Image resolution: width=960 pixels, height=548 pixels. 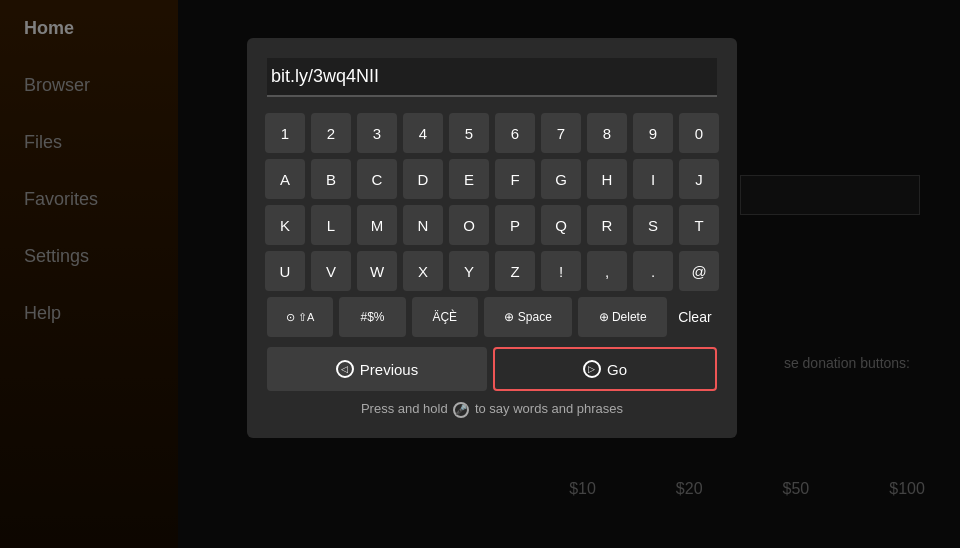 What do you see at coordinates (469, 271) in the screenshot?
I see `key-y: Y` at bounding box center [469, 271].